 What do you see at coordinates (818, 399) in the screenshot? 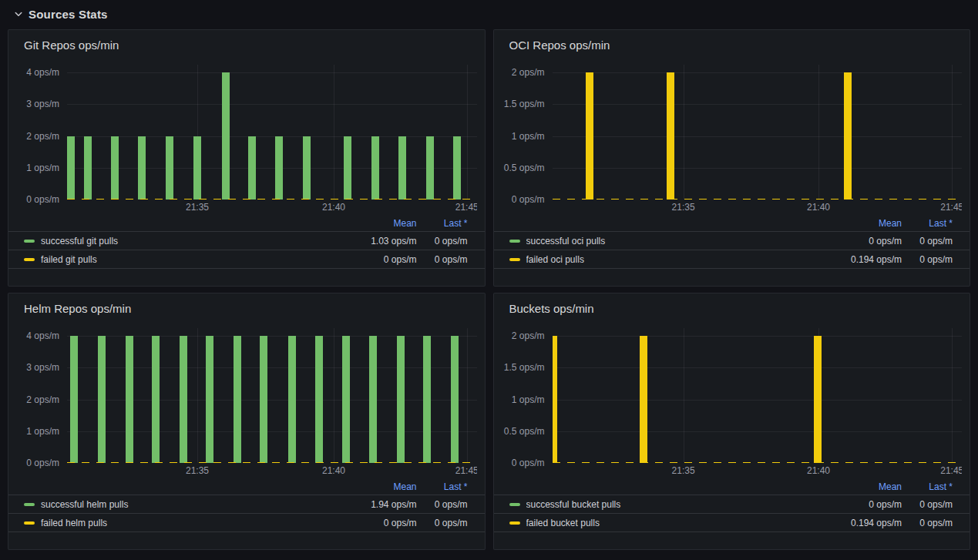
I see `bar-failed-bucket-pulls` at bounding box center [818, 399].